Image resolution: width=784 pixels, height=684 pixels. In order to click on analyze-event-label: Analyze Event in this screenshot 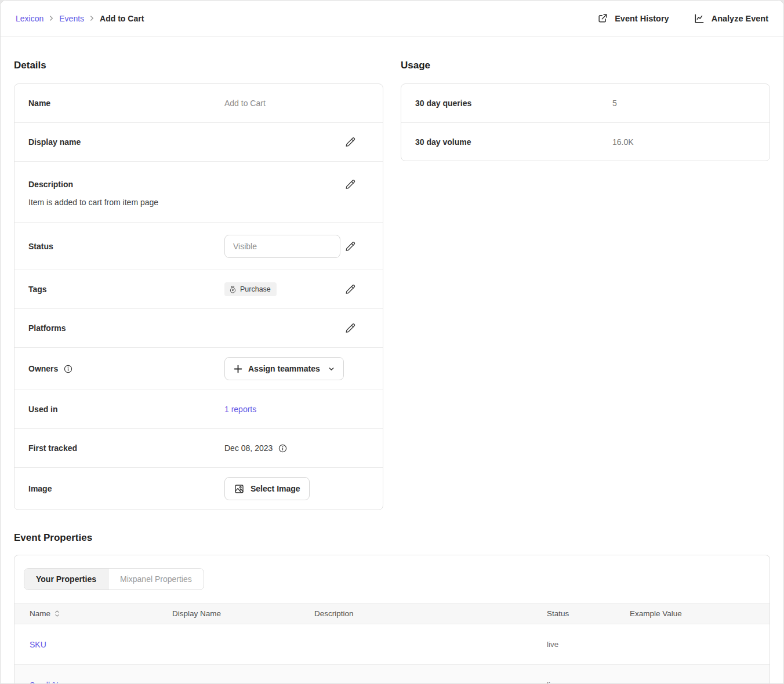, I will do `click(740, 19)`.